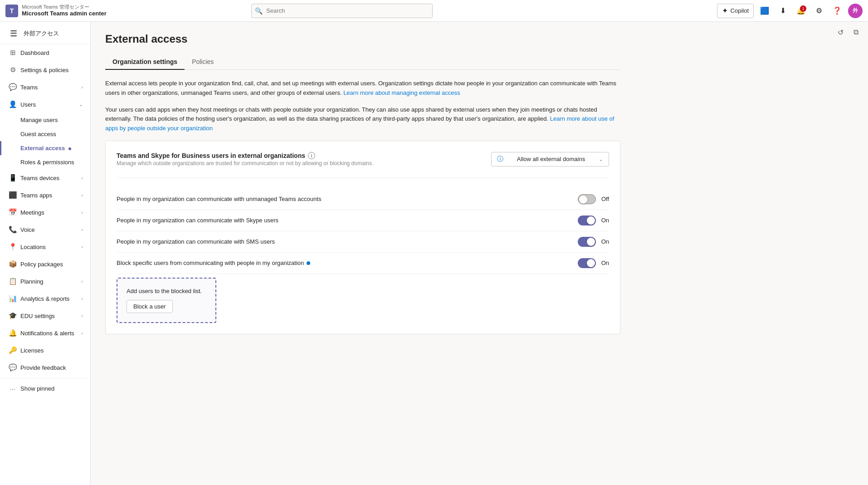 Image resolution: width=868 pixels, height=485 pixels. Describe the element at coordinates (740, 11) in the screenshot. I see `copilot-label: Copilot` at that location.